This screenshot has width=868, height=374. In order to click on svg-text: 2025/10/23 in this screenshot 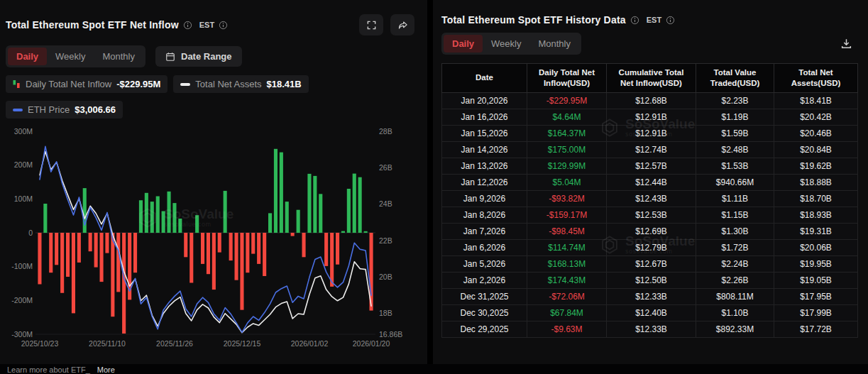, I will do `click(40, 343)`.